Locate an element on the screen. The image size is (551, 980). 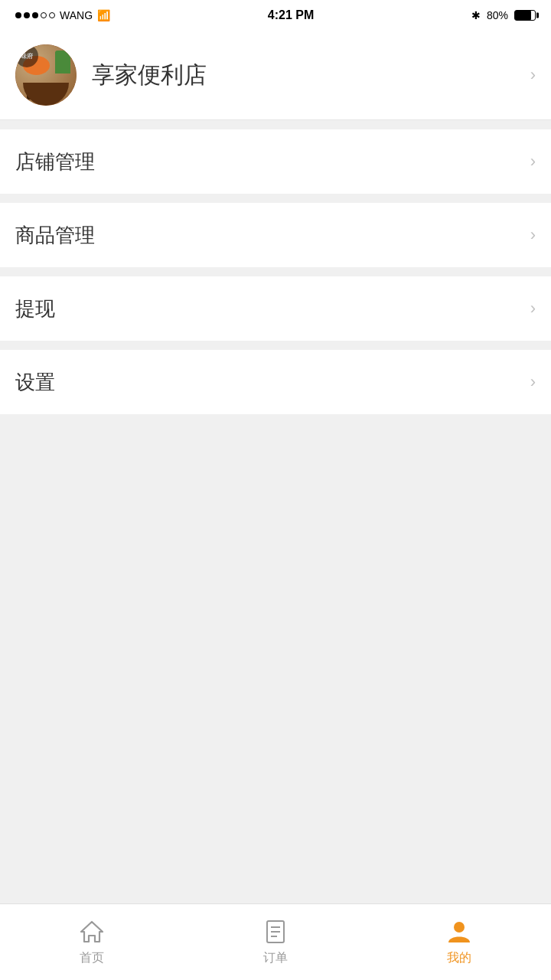
store-avatar-image: 味府 is located at coordinates (46, 75).